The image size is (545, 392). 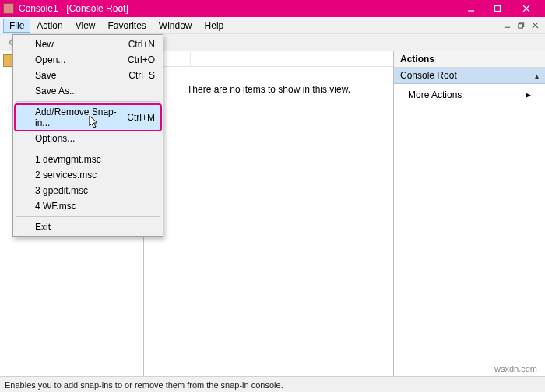 What do you see at coordinates (537, 76) in the screenshot?
I see `collapse-icon: ▴` at bounding box center [537, 76].